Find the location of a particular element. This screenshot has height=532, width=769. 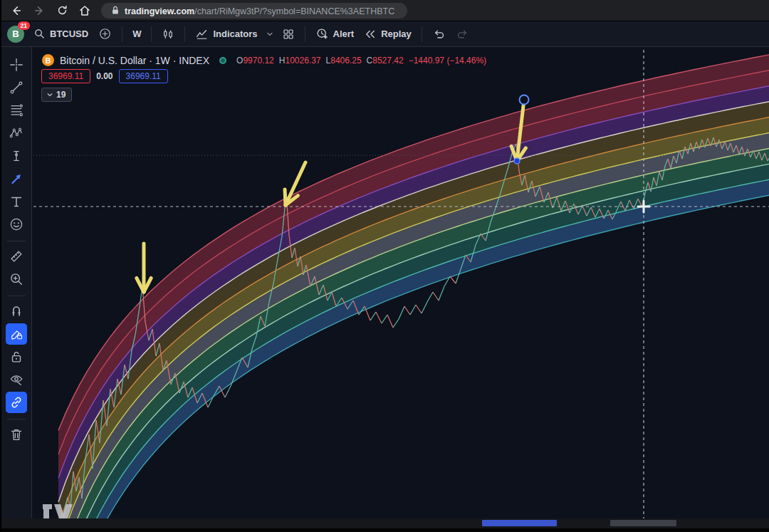

bottom-edge is located at coordinates (385, 530).